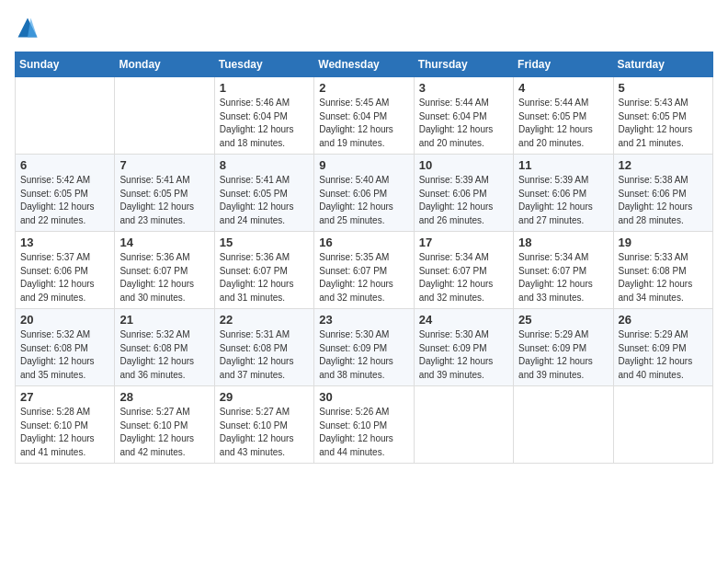 This screenshot has width=728, height=563. I want to click on cell-content: Sunrise: 5:26 AM Sunset: 6:10 PM Dayligh…, so click(364, 432).